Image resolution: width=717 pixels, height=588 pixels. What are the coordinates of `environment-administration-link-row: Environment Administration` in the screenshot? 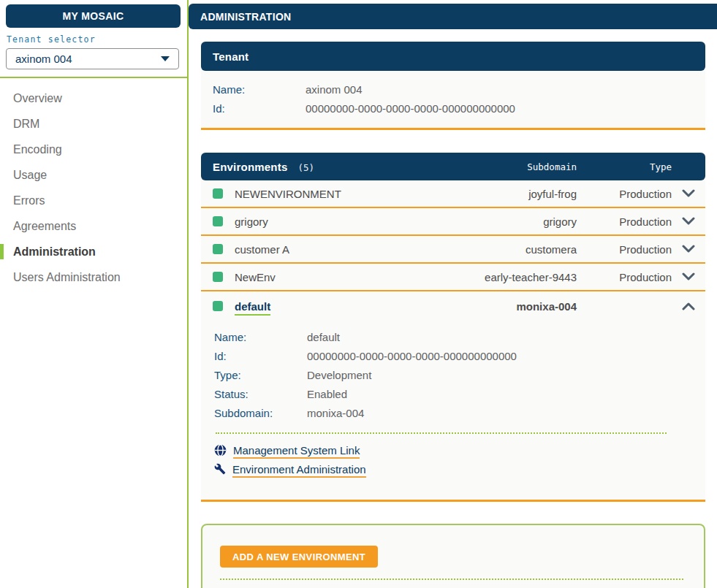 It's located at (460, 470).